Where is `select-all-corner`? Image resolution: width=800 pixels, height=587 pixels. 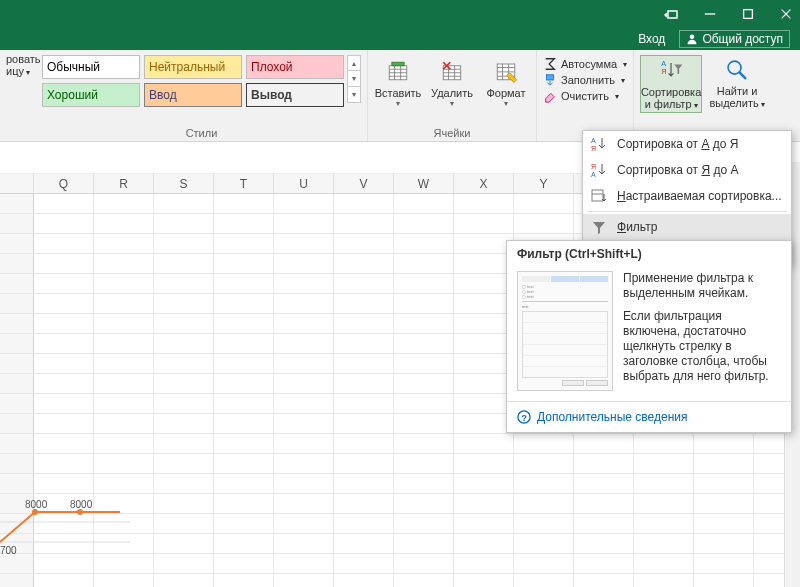
select-all-corner is located at coordinates (17, 184).